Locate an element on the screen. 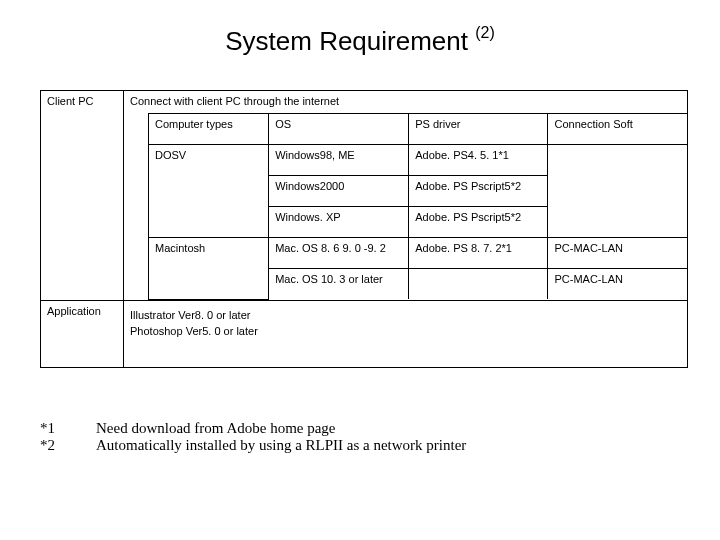 This screenshot has height=540, width=720. app-line: Photoshop Ver5. 0 or later is located at coordinates (406, 331).